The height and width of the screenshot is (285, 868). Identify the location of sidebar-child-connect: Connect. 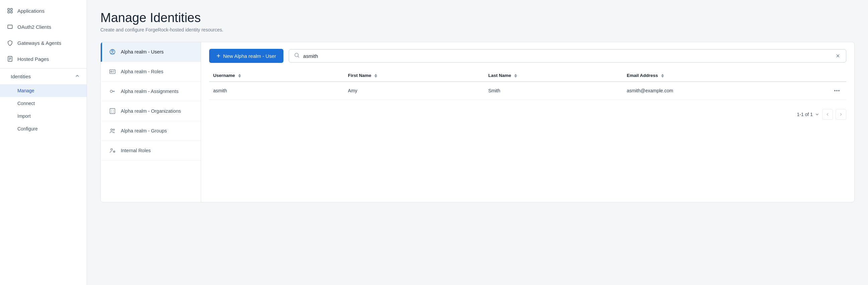
(43, 103).